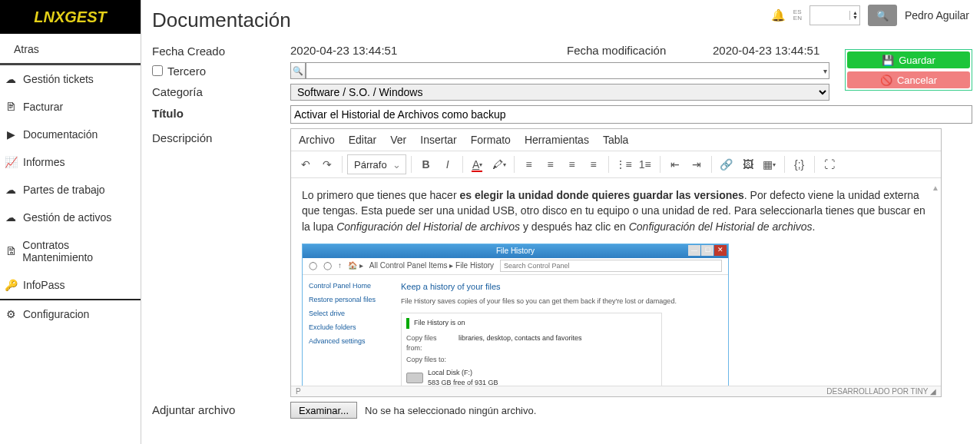 The height and width of the screenshot is (444, 980). Describe the element at coordinates (217, 410) in the screenshot. I see `label-adjuntar: Adjuntar archivo` at that location.